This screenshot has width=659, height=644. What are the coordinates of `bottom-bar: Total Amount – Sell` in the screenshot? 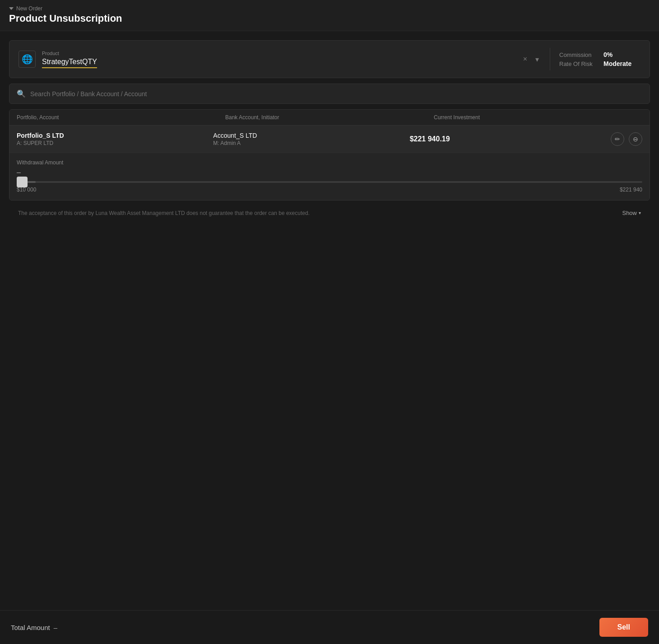 It's located at (330, 627).